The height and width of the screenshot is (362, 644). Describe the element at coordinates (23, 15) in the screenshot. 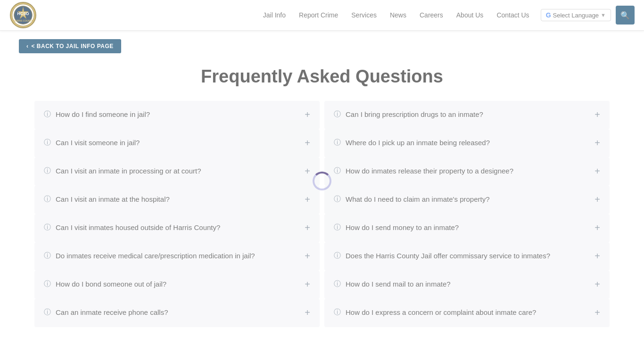

I see `logo-area: HARRIS COUNTY HCSO` at that location.